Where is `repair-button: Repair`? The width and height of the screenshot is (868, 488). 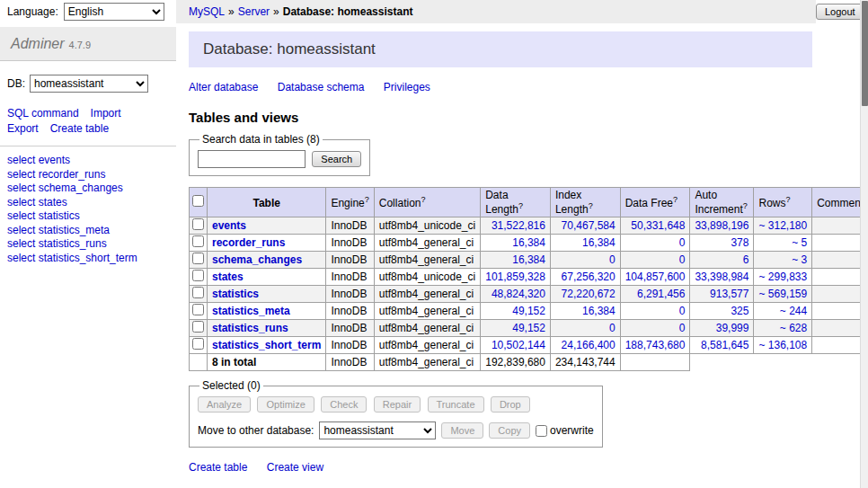
repair-button: Repair is located at coordinates (397, 404).